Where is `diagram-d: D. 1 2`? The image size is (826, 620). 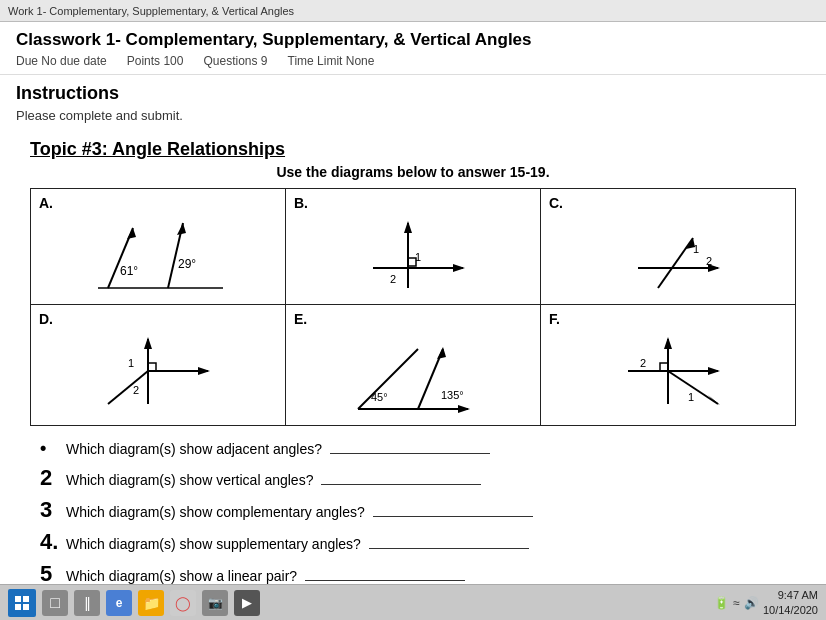 diagram-d: D. 1 2 is located at coordinates (158, 366).